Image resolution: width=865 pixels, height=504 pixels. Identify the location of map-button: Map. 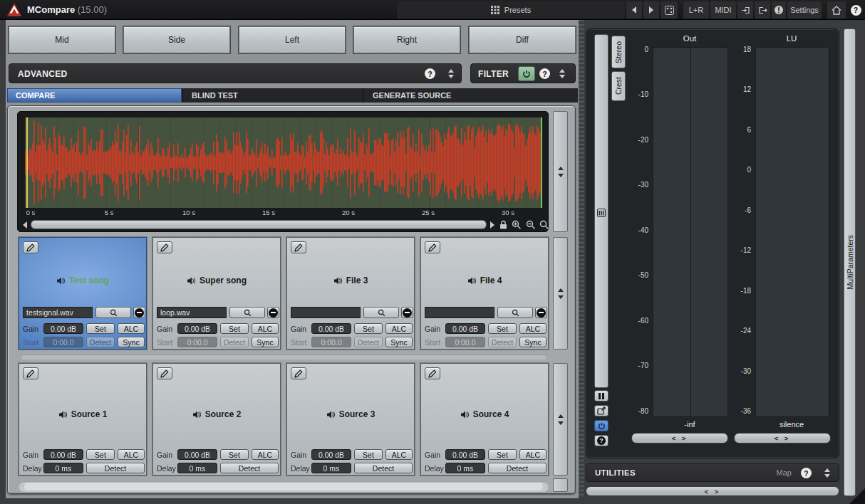
(784, 473).